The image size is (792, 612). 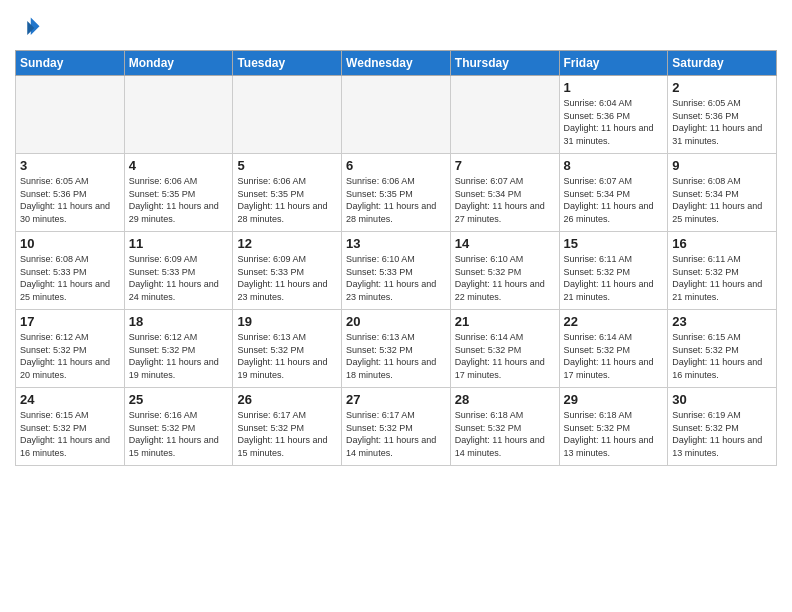 I want to click on day-detail: Sunrise: 6:16 AM Sunset: 5:32 PM Dayligh…, so click(x=179, y=434).